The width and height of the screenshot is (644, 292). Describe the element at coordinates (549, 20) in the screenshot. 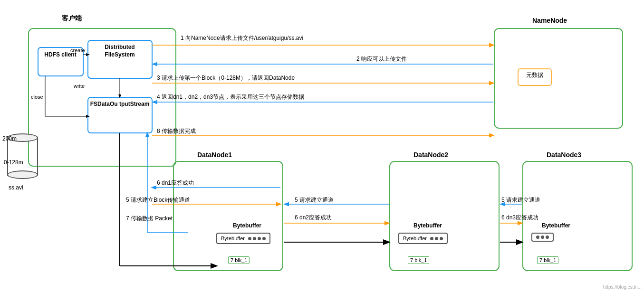

I see `namenode-title: NameNode` at that location.